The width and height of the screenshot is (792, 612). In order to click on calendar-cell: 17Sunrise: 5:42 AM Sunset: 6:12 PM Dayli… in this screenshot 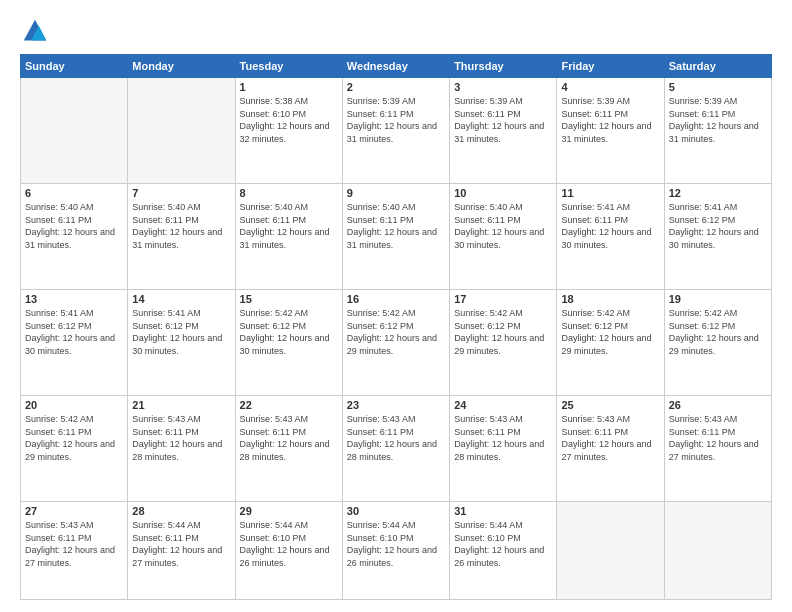, I will do `click(504, 343)`.